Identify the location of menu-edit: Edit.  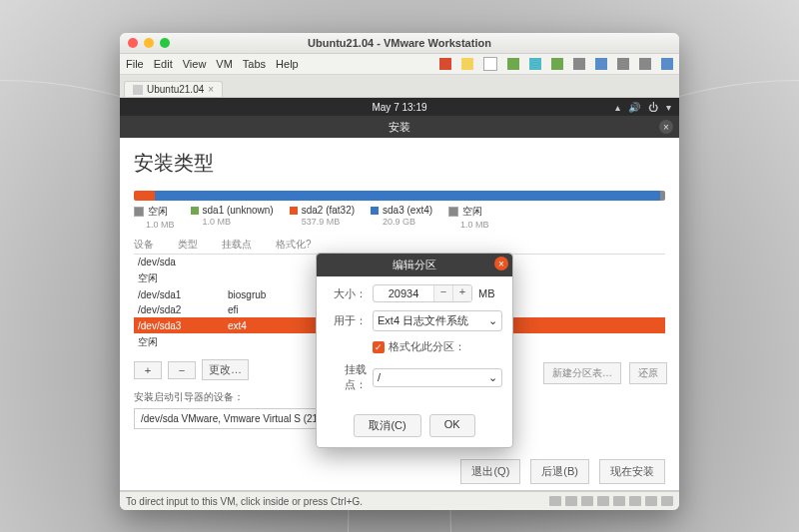
(164, 64).